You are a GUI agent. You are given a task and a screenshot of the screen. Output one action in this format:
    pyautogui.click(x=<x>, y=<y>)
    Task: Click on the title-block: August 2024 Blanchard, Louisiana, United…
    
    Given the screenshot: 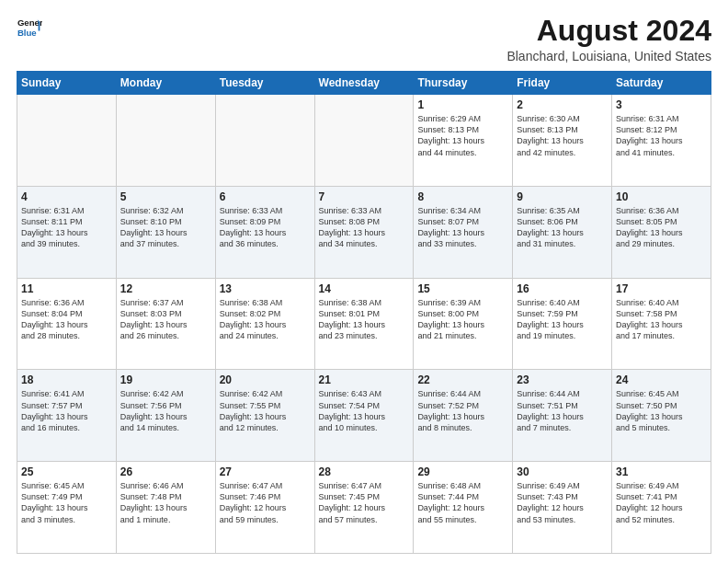 What is the action you would take?
    pyautogui.click(x=609, y=39)
    